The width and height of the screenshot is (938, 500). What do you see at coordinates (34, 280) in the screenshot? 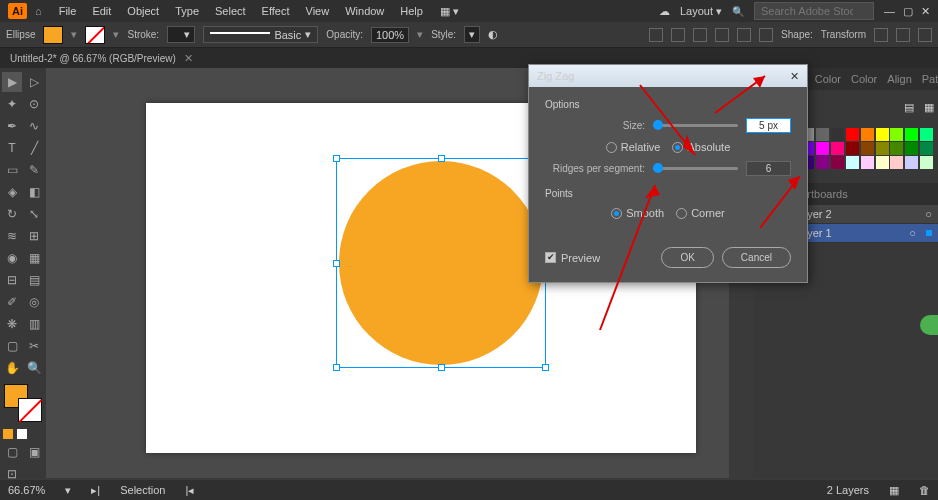
I see `gradient-tool: ▤` at bounding box center [34, 280].